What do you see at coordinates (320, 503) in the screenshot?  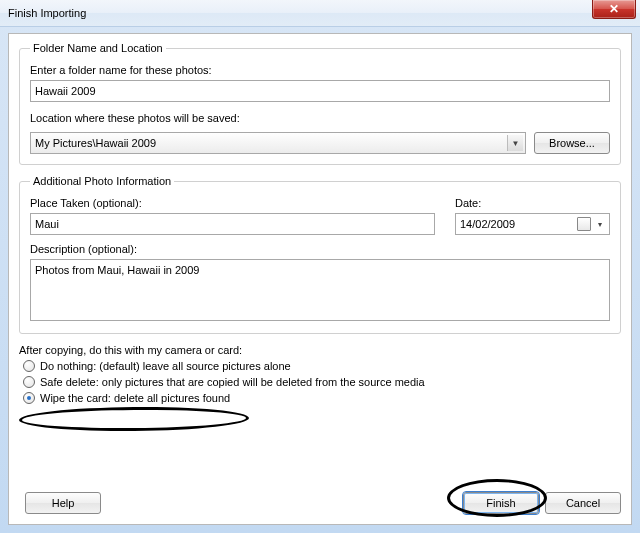 I see `dialog-footer: Help Finish Cancel` at bounding box center [320, 503].